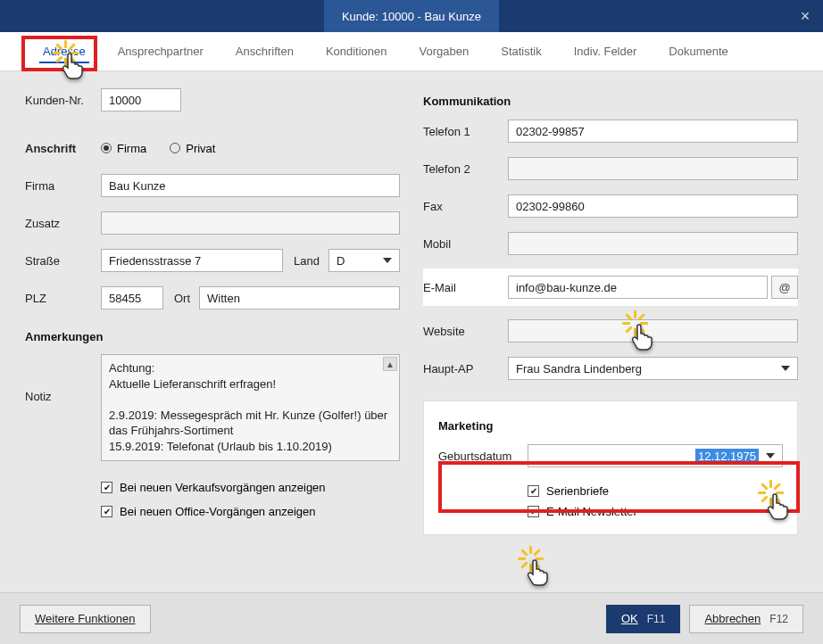  I want to click on radio-firma-label: Firma, so click(132, 148).